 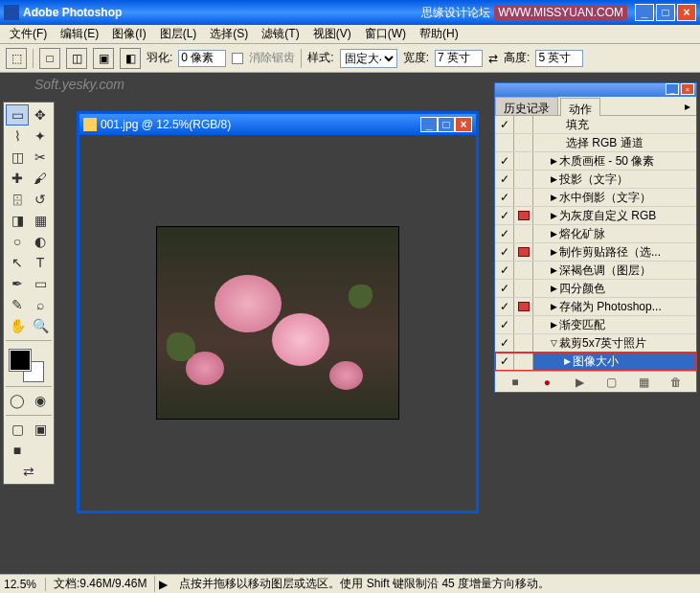 What do you see at coordinates (615, 216) in the screenshot?
I see `action-label: ▶为灰度自定义 RGB` at bounding box center [615, 216].